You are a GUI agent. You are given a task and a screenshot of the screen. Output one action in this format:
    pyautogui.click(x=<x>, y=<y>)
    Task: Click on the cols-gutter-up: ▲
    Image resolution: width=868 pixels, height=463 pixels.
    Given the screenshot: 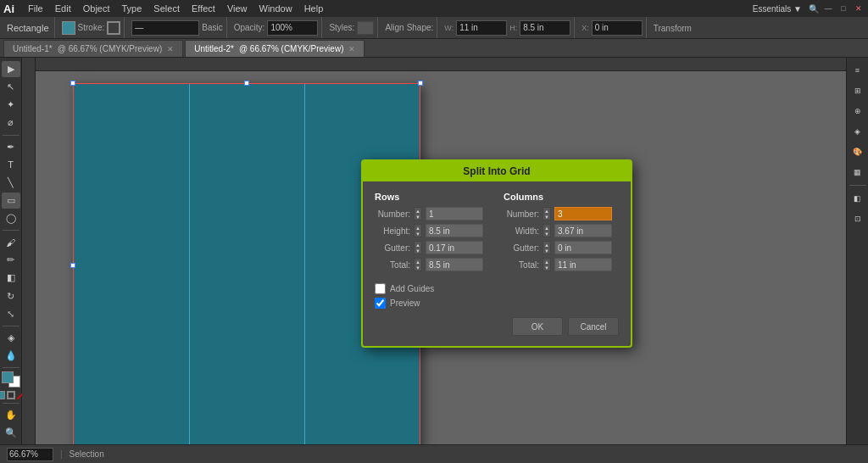 What is the action you would take?
    pyautogui.click(x=547, y=244)
    